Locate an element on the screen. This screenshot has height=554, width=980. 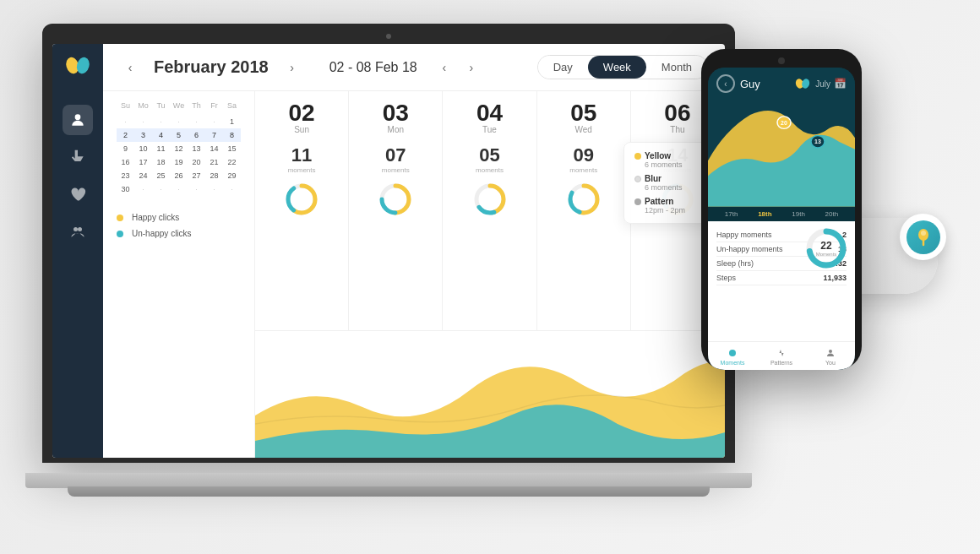
cal-cell: 9 is located at coordinates (125, 149).